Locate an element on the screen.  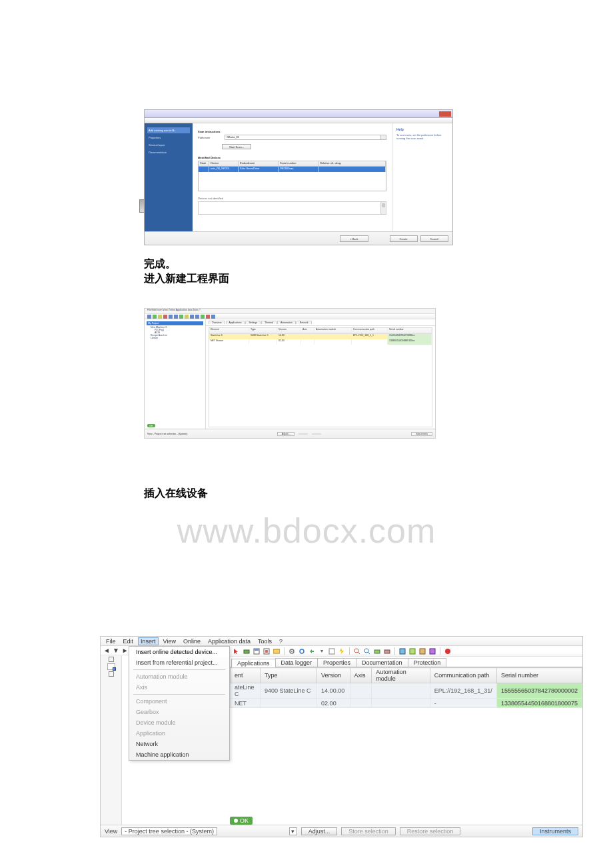
menu-help: ? is located at coordinates (281, 641).